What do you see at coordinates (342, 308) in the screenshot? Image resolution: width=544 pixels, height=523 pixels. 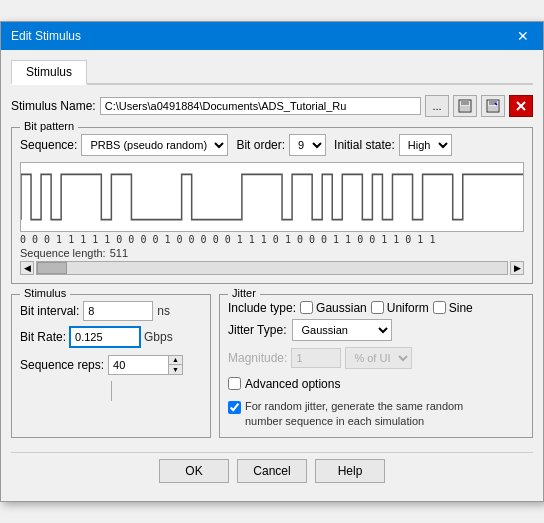 I see `gaussian-label: Gaussian` at bounding box center [342, 308].